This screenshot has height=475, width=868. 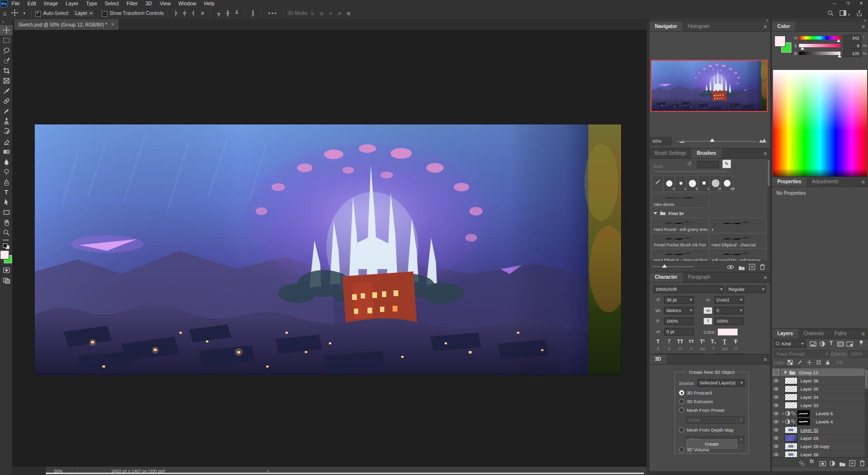 What do you see at coordinates (682, 410) in the screenshot?
I see `mesh-from-preset-radio` at bounding box center [682, 410].